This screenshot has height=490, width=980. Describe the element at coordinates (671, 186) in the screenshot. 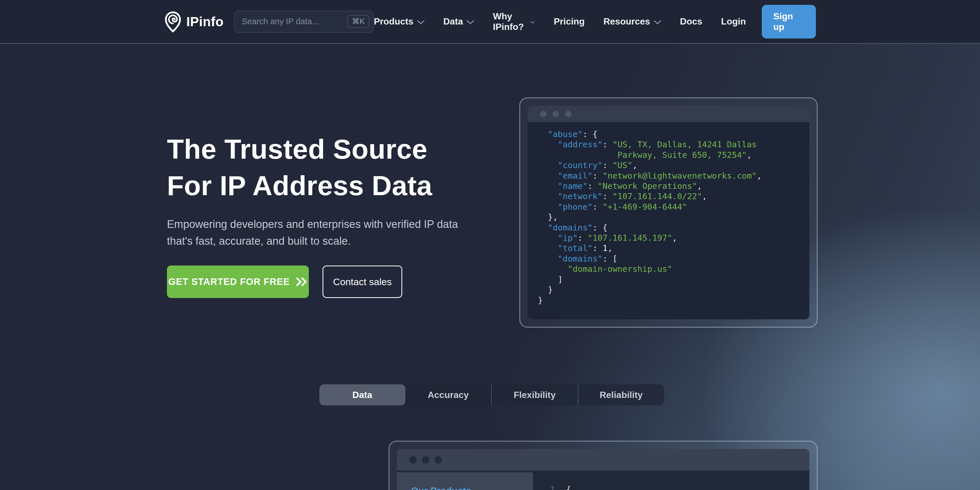

I see `code-line: "name": "Network Operations",` at that location.